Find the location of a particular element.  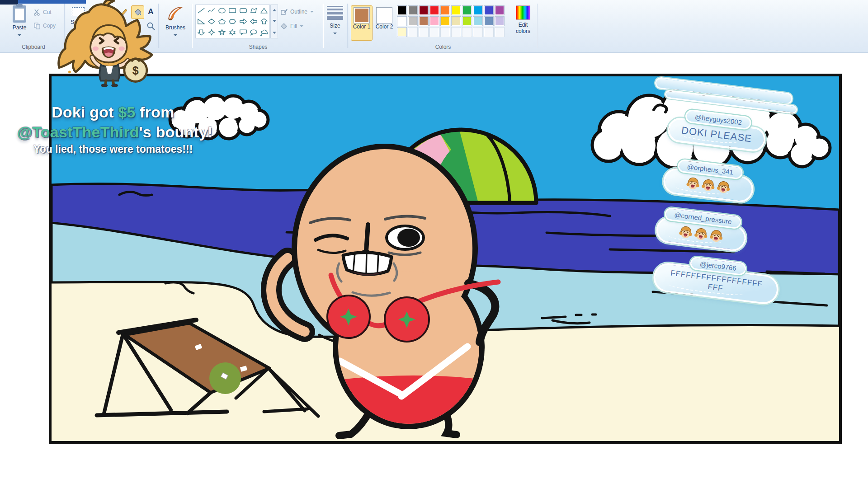

outline-icon is located at coordinates (284, 12).